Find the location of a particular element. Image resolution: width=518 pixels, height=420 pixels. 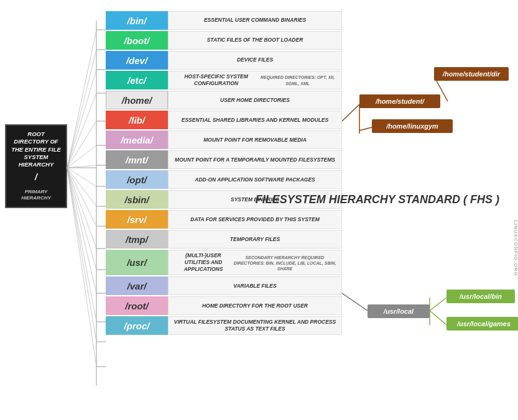

dir-name-opt: /opt/ is located at coordinates (137, 180).